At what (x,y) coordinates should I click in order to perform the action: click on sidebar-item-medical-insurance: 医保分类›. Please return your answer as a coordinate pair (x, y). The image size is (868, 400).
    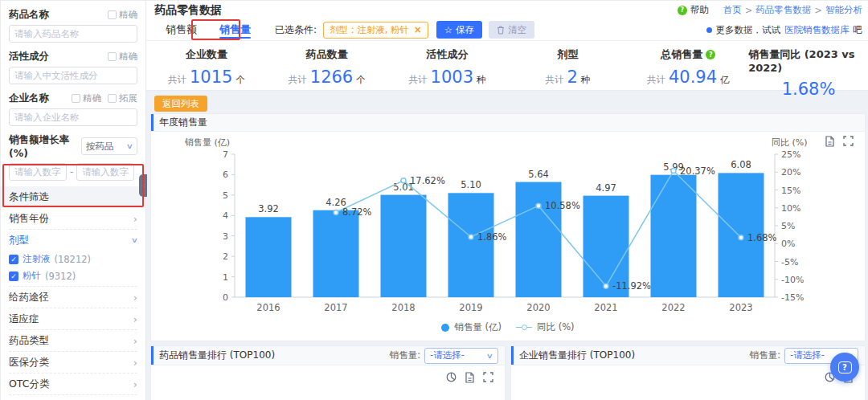
    Looking at the image, I should click on (73, 363).